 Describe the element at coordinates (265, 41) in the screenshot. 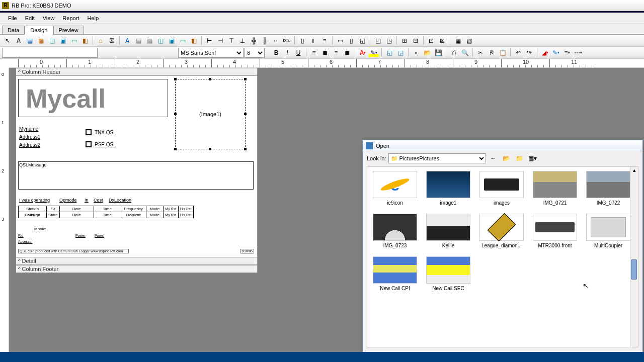

I see `align-bottom-icon: ╫` at that location.